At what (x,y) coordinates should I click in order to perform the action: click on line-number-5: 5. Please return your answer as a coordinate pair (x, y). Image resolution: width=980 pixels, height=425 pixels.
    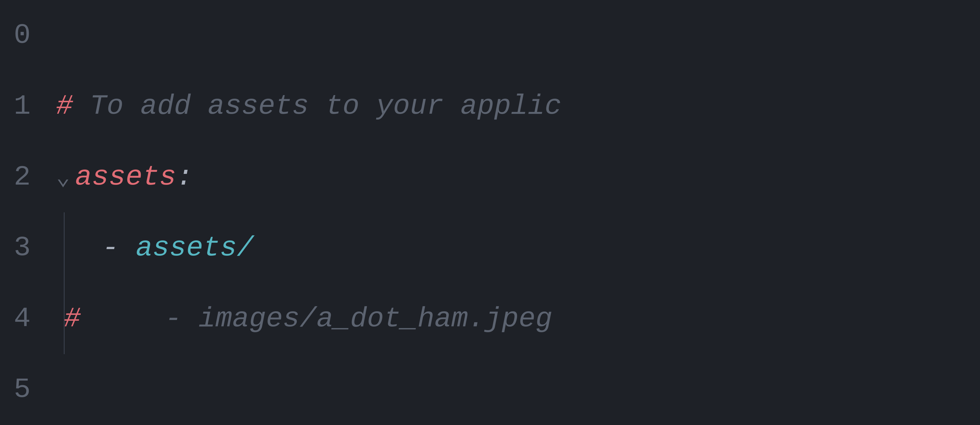
    Looking at the image, I should click on (24, 390).